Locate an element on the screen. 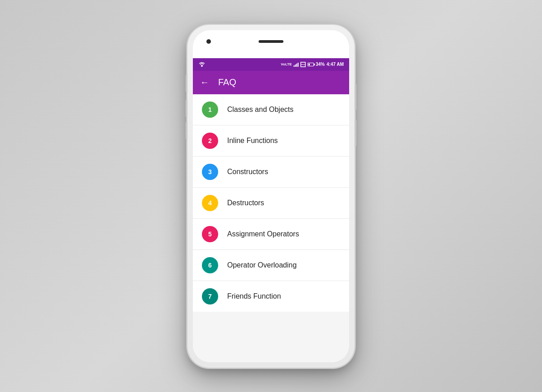 Image resolution: width=542 pixels, height=392 pixels. item-label: Constructors is located at coordinates (248, 172).